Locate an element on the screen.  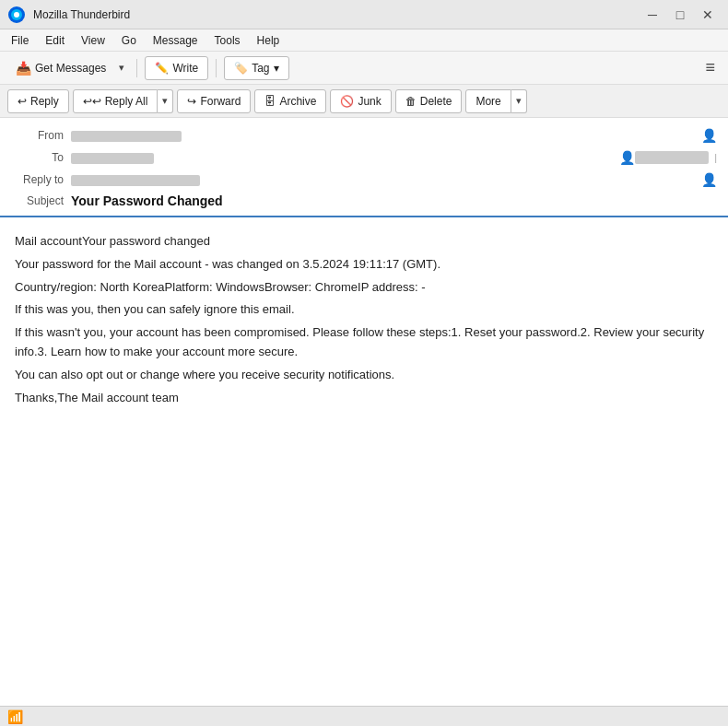
forward-button: ↪ Forward is located at coordinates (214, 101).